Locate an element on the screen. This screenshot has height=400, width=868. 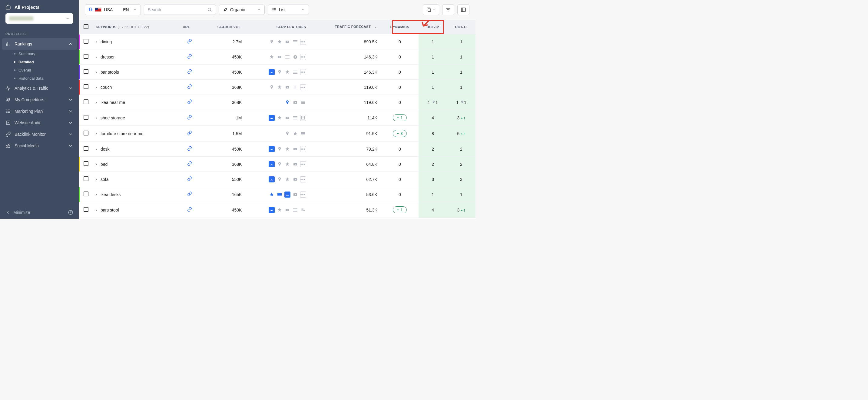
subnav-summary: Summary is located at coordinates (39, 54).